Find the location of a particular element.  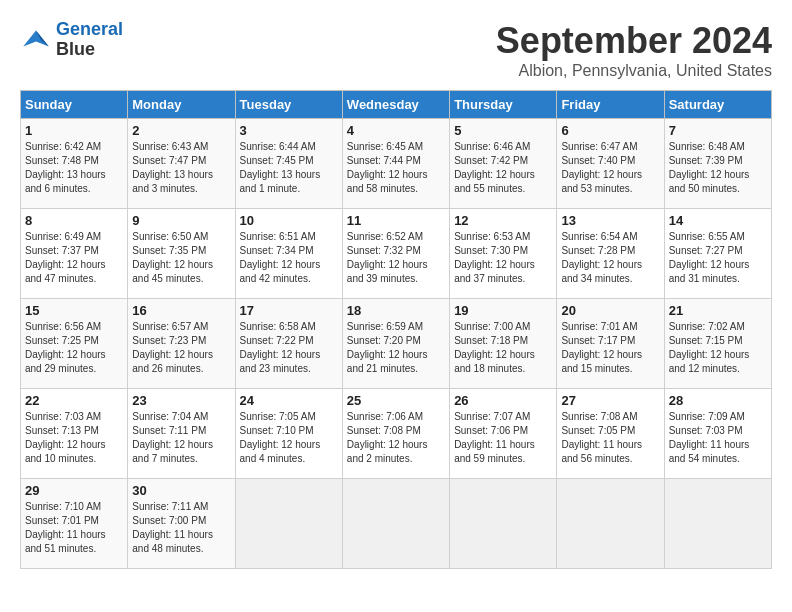

calendar-cell: 1 Sunrise: 6:42 AM Sunset: 7:48 PM Dayli… is located at coordinates (74, 164).